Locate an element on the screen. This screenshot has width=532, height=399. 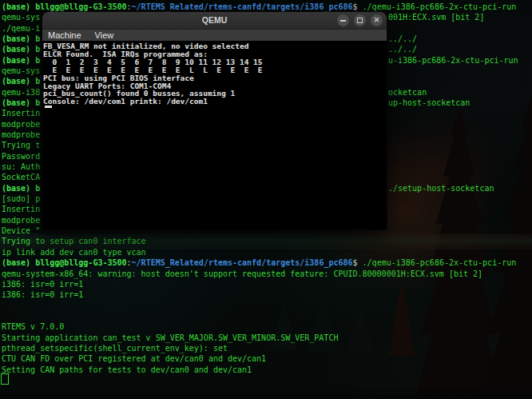
terminal-text: ocketcan is located at coordinates (407, 93).